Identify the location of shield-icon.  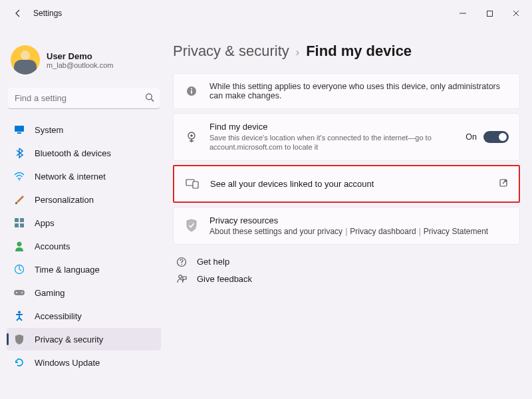
(19, 339).